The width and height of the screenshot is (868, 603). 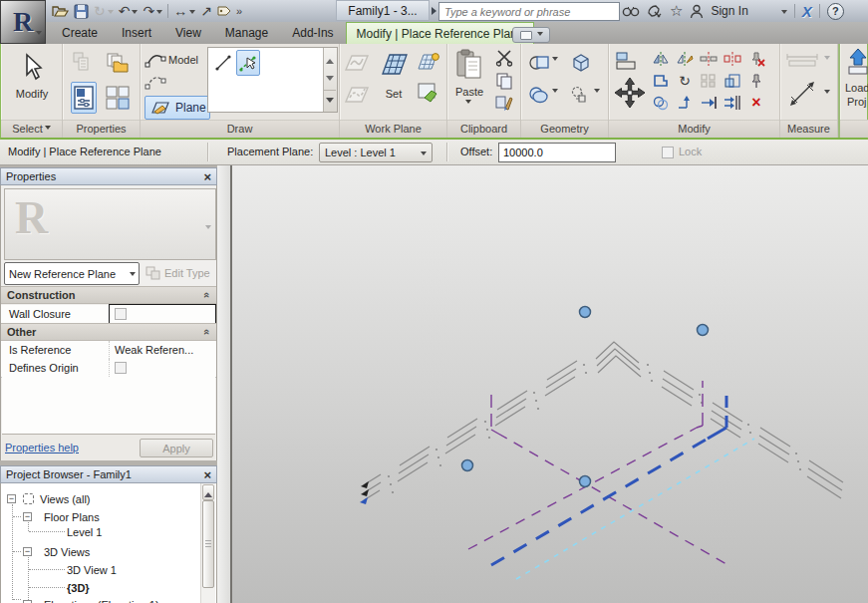 I want to click on gallery-expand-icon, so click(x=330, y=102).